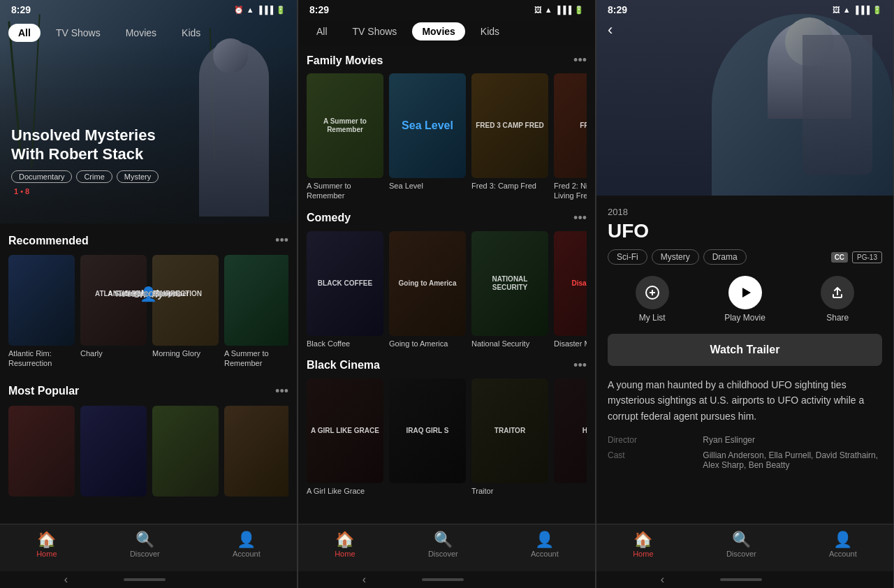 This screenshot has width=894, height=588. I want to click on movie-thumb-bc4: HOT..., so click(570, 431).